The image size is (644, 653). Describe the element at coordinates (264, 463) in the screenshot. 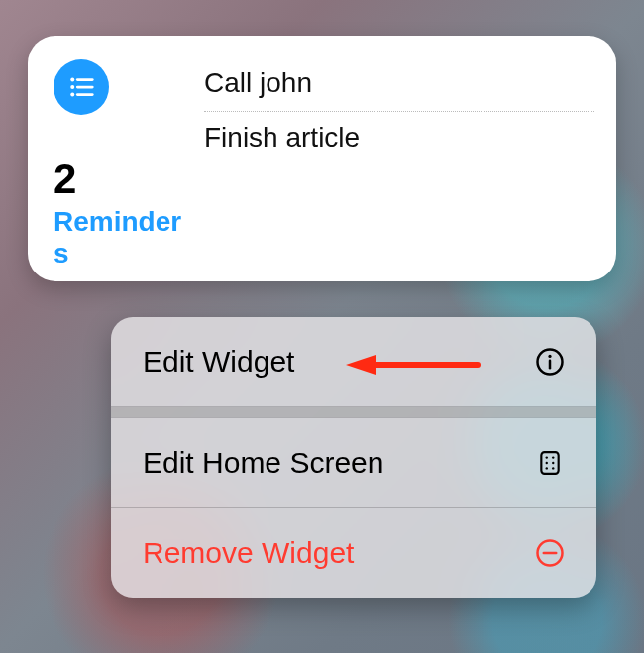

I see `menu-item-label: Edit Home Screen` at that location.